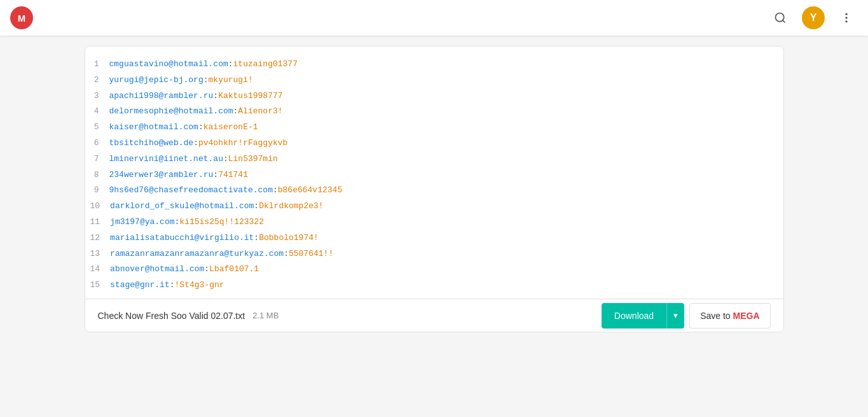  Describe the element at coordinates (716, 316) in the screenshot. I see `save-prefix: Save to` at that location.